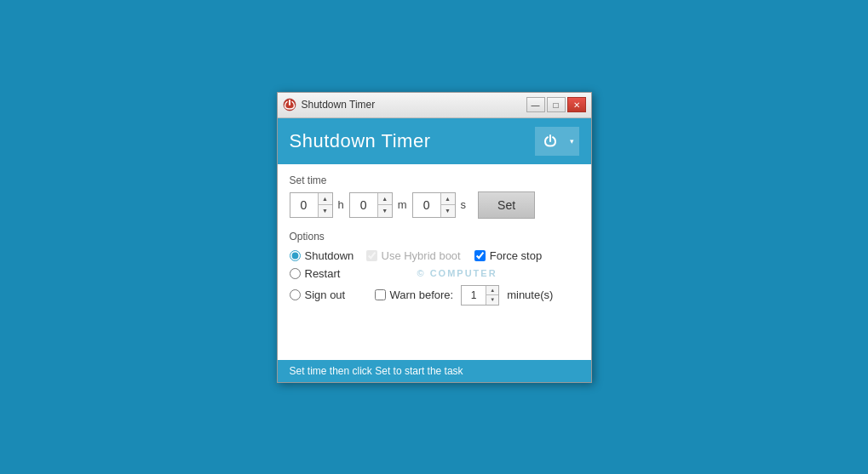 This screenshot has width=868, height=474. Describe the element at coordinates (434, 274) in the screenshot. I see `option-row-2: Restart © COMPUTER` at that location.